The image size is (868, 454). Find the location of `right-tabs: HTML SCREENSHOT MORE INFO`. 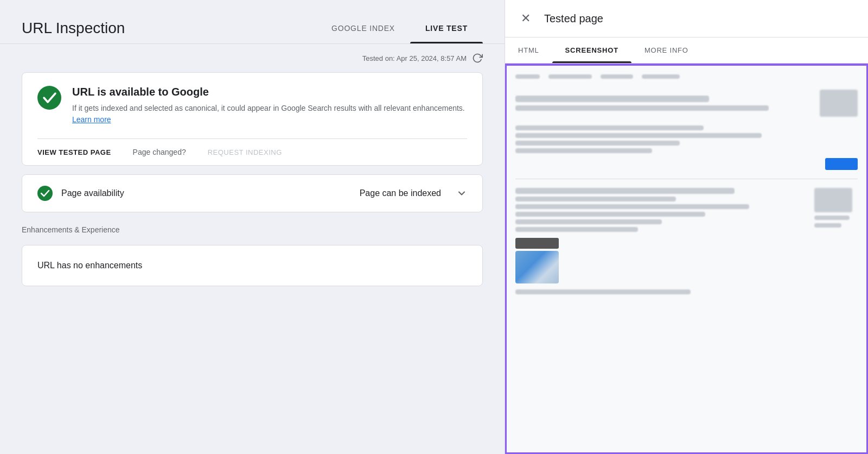

right-tabs: HTML SCREENSHOT MORE INFO is located at coordinates (687, 51).